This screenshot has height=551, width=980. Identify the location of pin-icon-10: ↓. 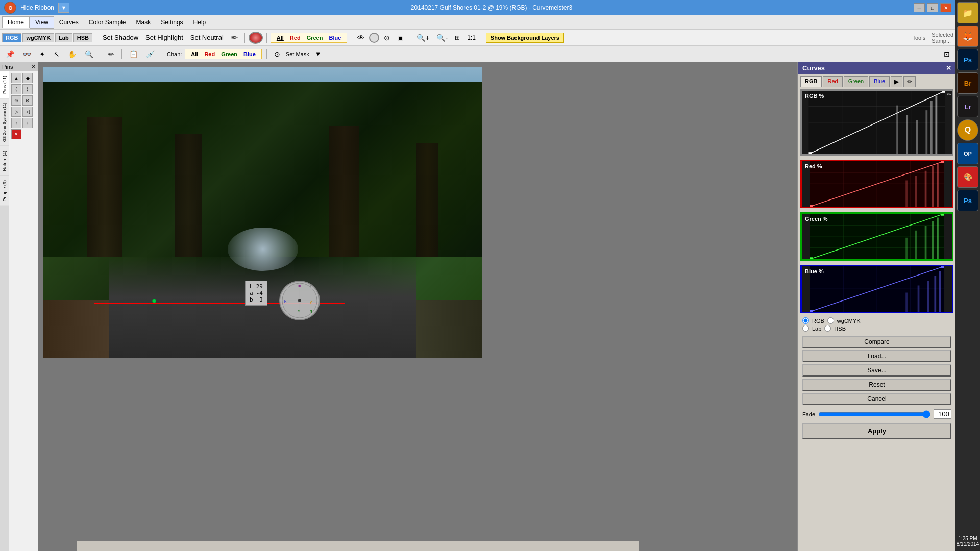
(28, 123).